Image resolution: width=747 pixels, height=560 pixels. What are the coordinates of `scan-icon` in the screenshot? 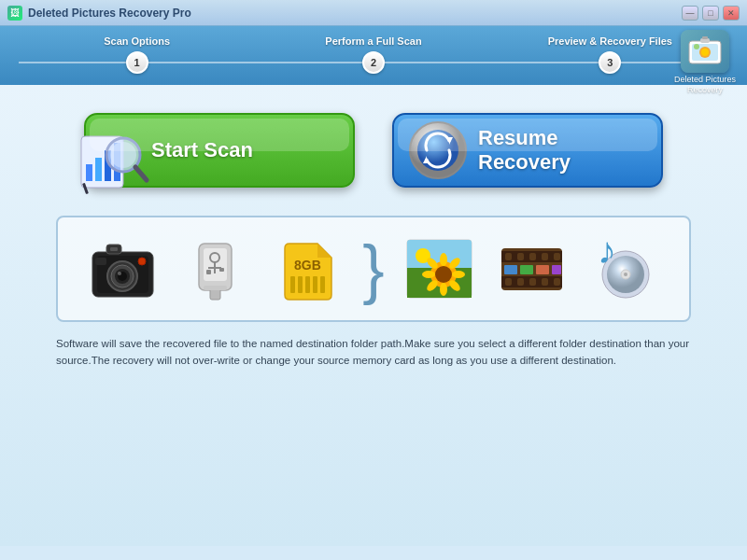 It's located at (109, 155).